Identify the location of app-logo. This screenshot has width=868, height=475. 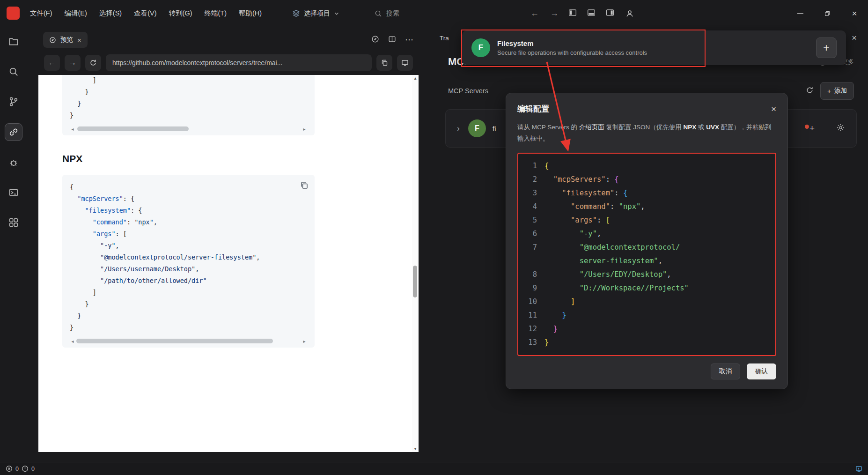
(13, 13).